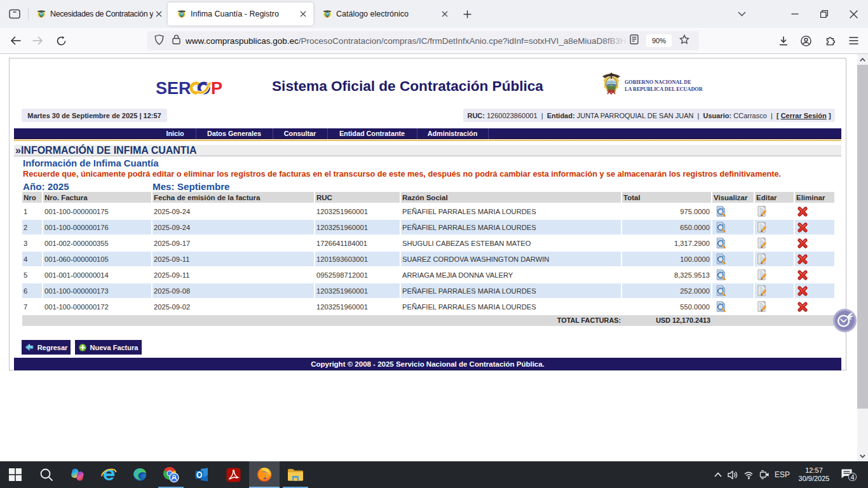 The width and height of the screenshot is (868, 488). Describe the element at coordinates (46, 347) in the screenshot. I see `regresar-button: Regresar` at that location.